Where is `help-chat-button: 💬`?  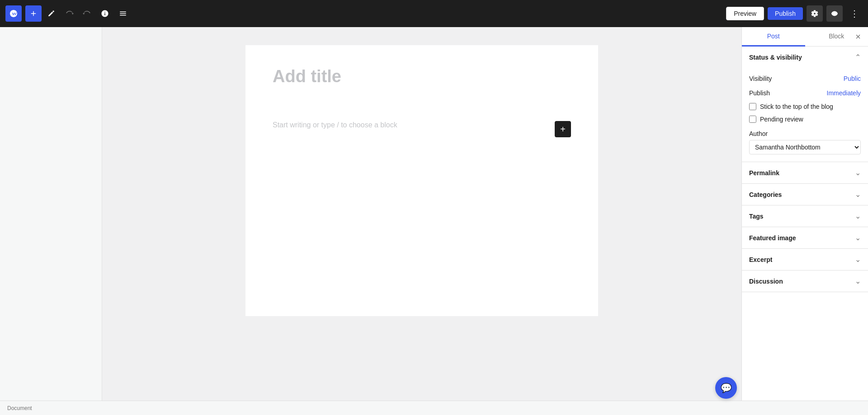 help-chat-button: 💬 is located at coordinates (726, 388).